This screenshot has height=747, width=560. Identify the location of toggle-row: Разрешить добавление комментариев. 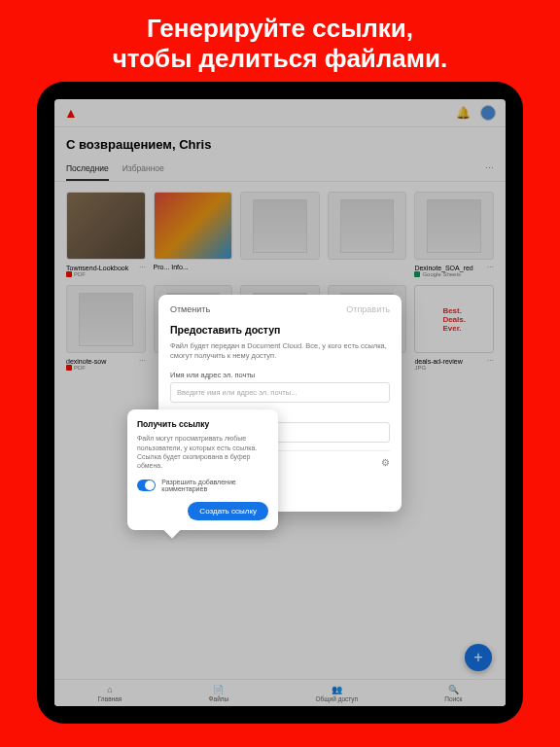
(202, 485).